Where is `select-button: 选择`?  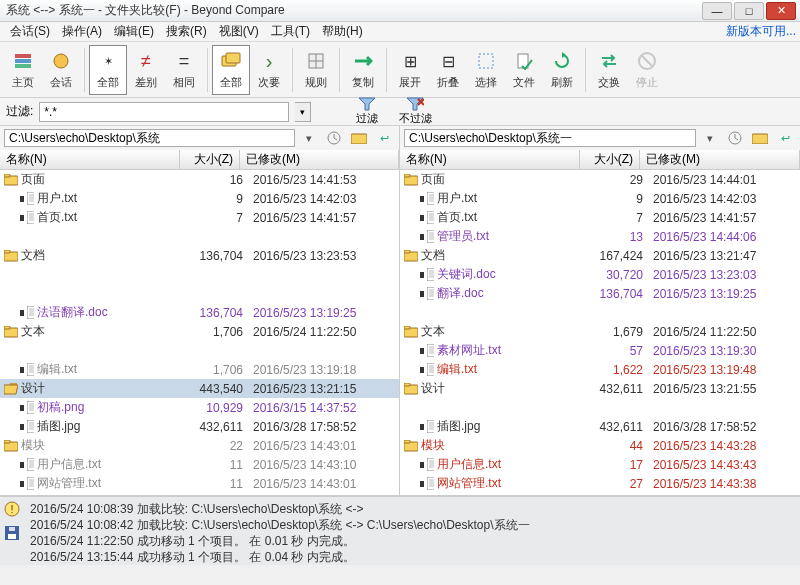 select-button: 选择 is located at coordinates (486, 70).